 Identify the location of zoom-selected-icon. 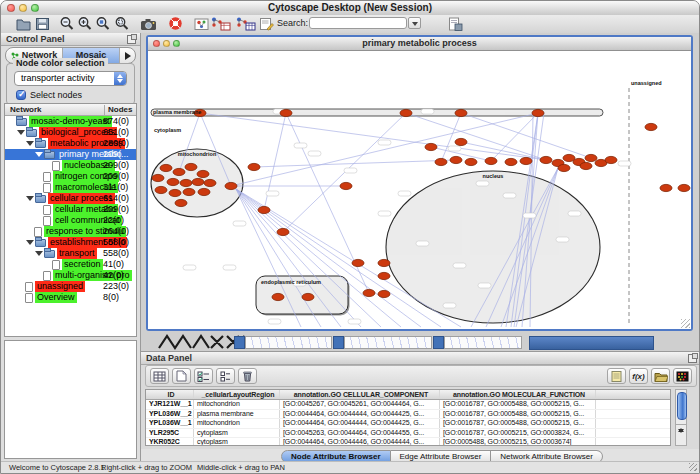
(102, 24).